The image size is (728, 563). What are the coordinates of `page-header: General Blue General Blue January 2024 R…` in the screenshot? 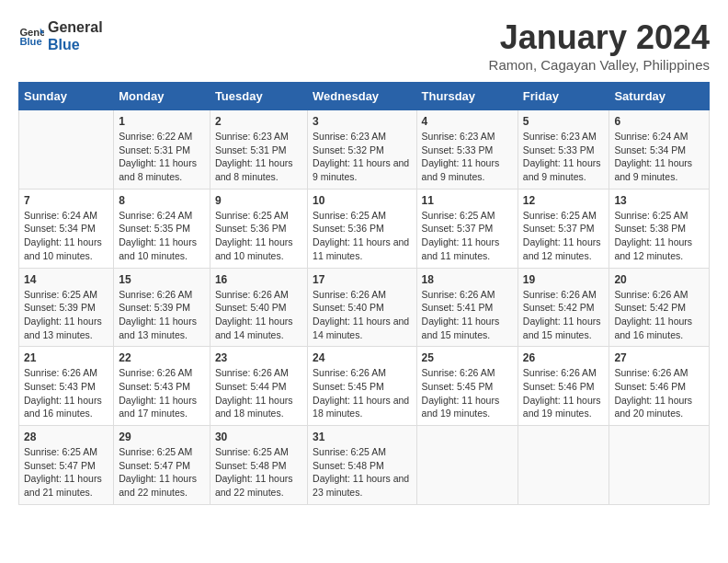 It's located at (364, 46).